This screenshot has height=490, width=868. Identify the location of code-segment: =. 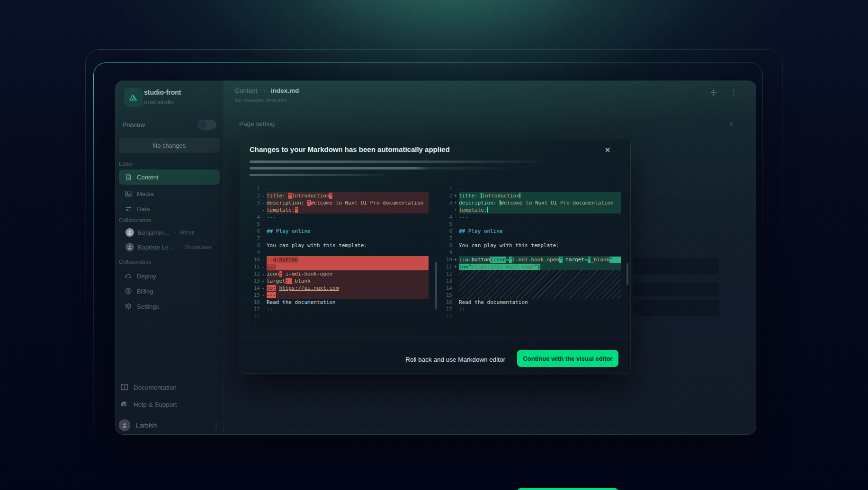
(467, 267).